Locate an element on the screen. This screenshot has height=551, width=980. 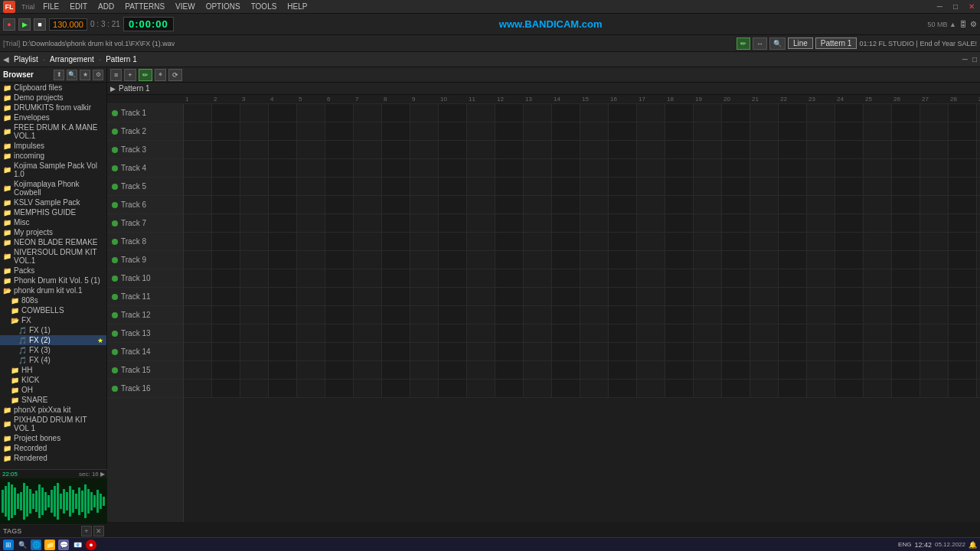
menu-tools: TOOLS is located at coordinates (264, 6).